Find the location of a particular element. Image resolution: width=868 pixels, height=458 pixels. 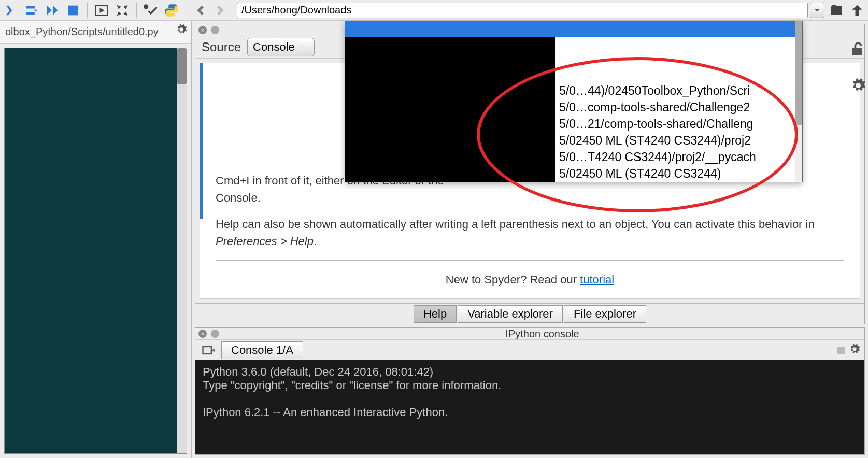

dropdown-item: 5/0…44)/02450Toolbox_Python/Scri is located at coordinates (658, 91).